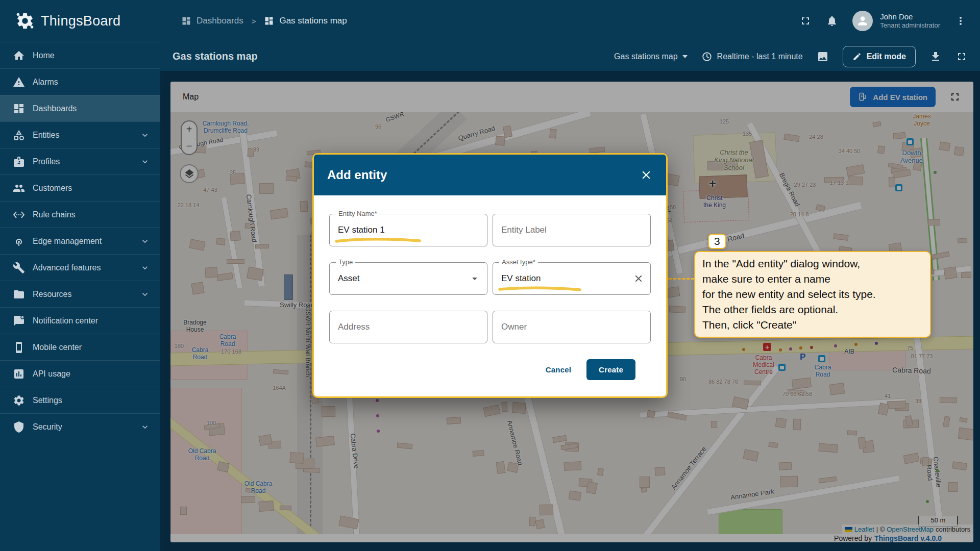  Describe the element at coordinates (19, 294) in the screenshot. I see `resources-icon` at that location.